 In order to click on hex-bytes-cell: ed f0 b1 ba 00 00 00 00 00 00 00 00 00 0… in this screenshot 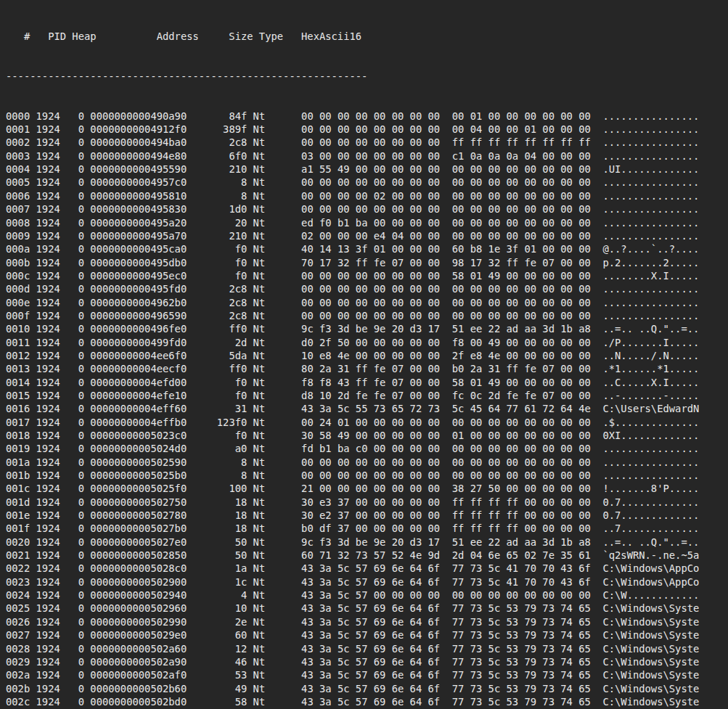, I will do `click(428, 223)`.